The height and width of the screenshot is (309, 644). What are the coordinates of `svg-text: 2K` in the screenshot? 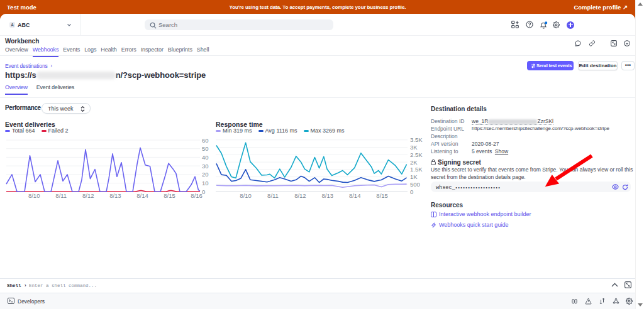 It's located at (414, 162).